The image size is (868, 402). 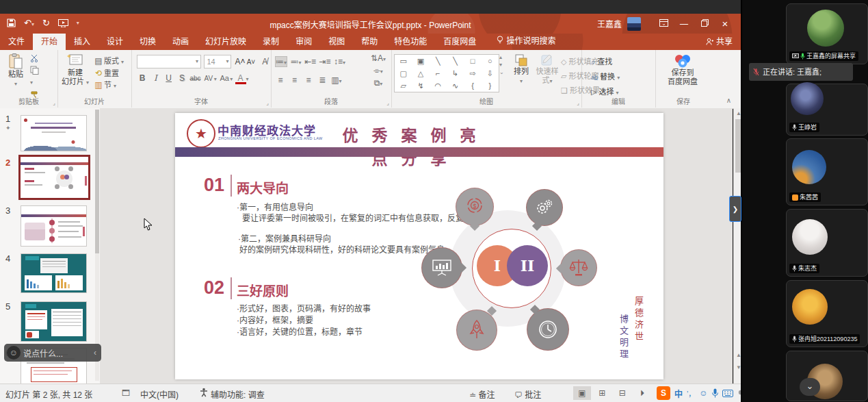 I want to click on tab-baidu-netdisk: 百度网盘, so click(x=460, y=42).